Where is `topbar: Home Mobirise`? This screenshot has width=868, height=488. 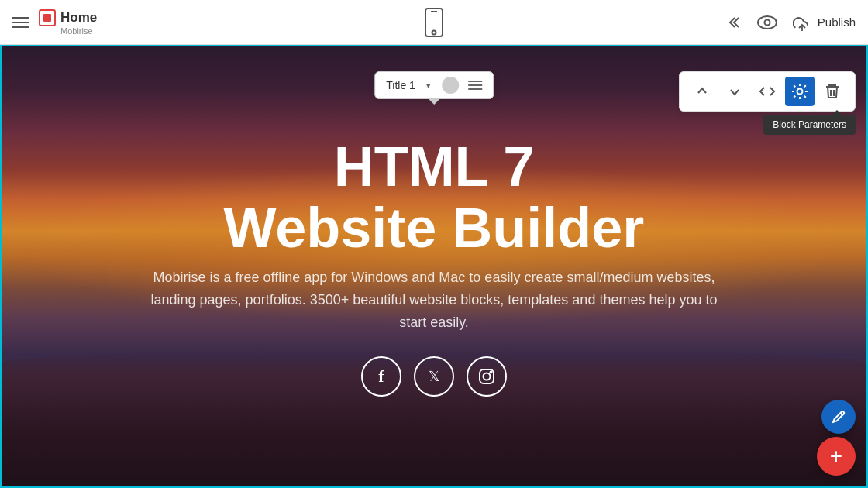 topbar: Home Mobirise is located at coordinates (434, 22).